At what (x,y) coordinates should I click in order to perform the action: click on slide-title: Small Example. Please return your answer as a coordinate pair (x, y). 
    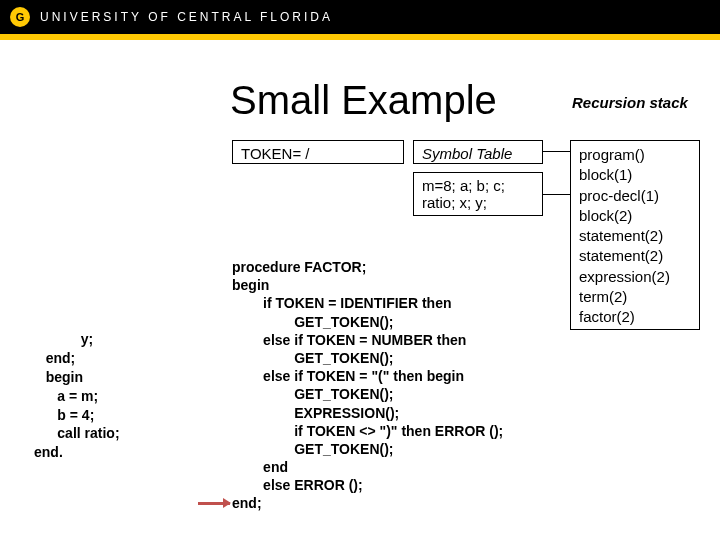
    Looking at the image, I should click on (364, 100).